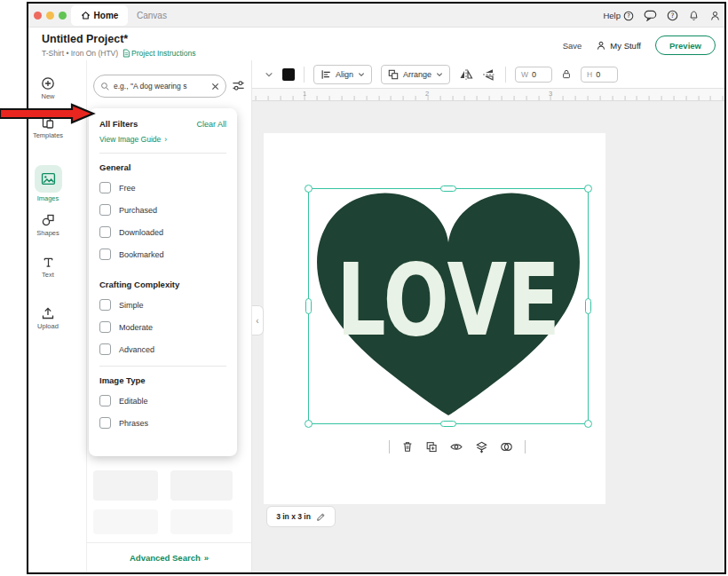 The image size is (728, 576). I want to click on align-dropdown: Align, so click(343, 75).